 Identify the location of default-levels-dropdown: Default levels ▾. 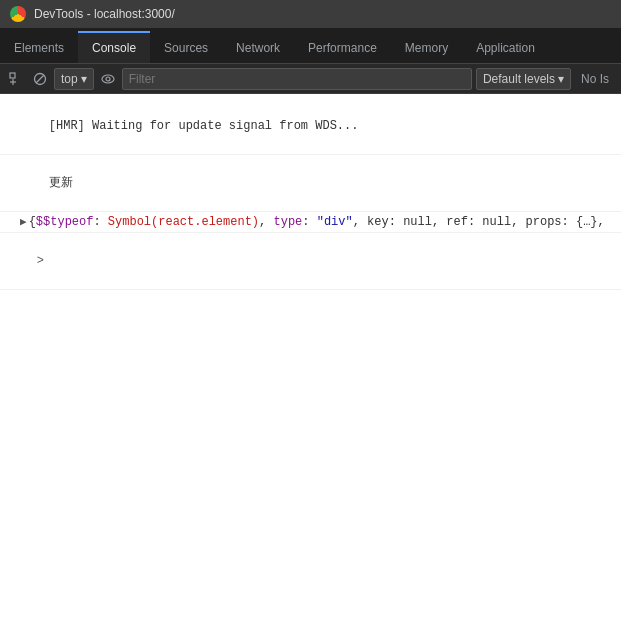
(524, 79).